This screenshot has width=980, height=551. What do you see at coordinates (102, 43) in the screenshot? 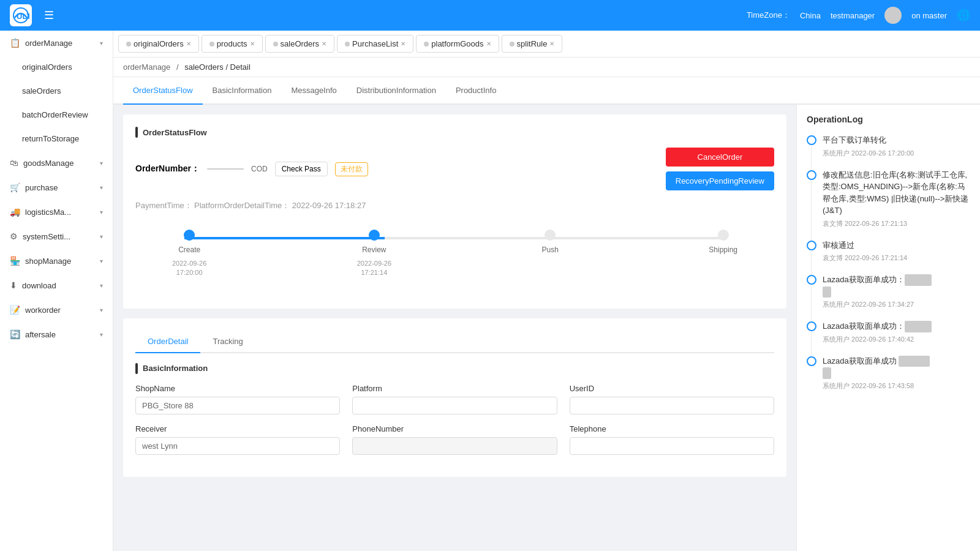
I see `chevron-down-icon: ▾` at bounding box center [102, 43].